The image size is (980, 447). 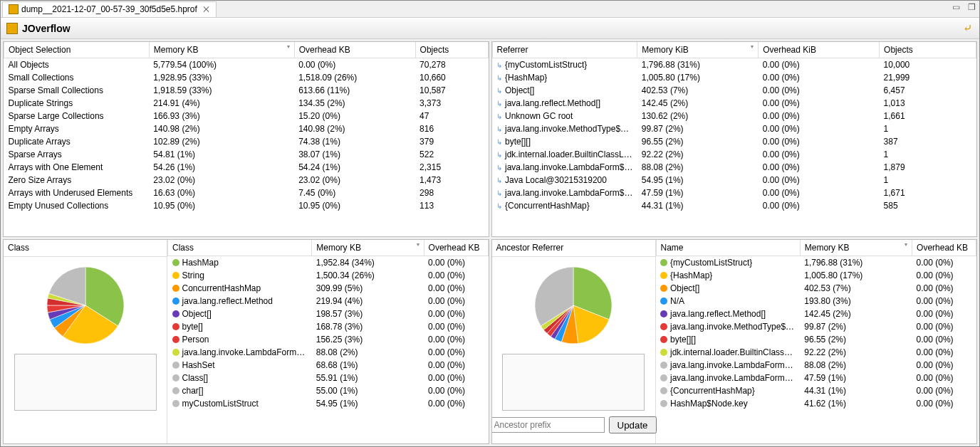 I want to click on close-icon, so click(x=207, y=9).